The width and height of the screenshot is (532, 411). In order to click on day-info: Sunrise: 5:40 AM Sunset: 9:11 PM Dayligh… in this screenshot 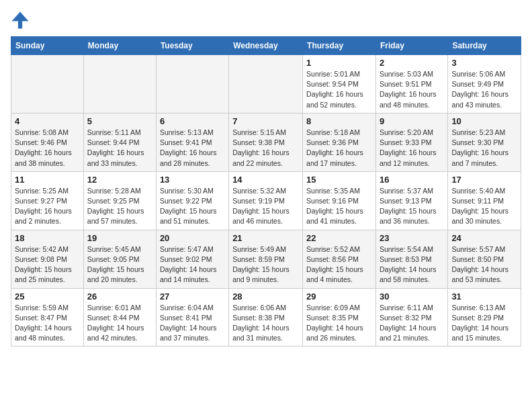, I will do `click(484, 207)`.